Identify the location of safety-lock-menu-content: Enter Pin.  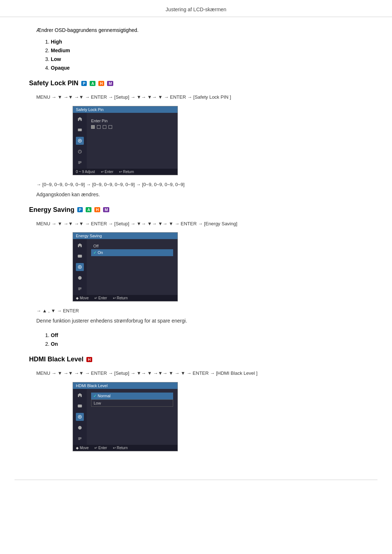
(132, 141).